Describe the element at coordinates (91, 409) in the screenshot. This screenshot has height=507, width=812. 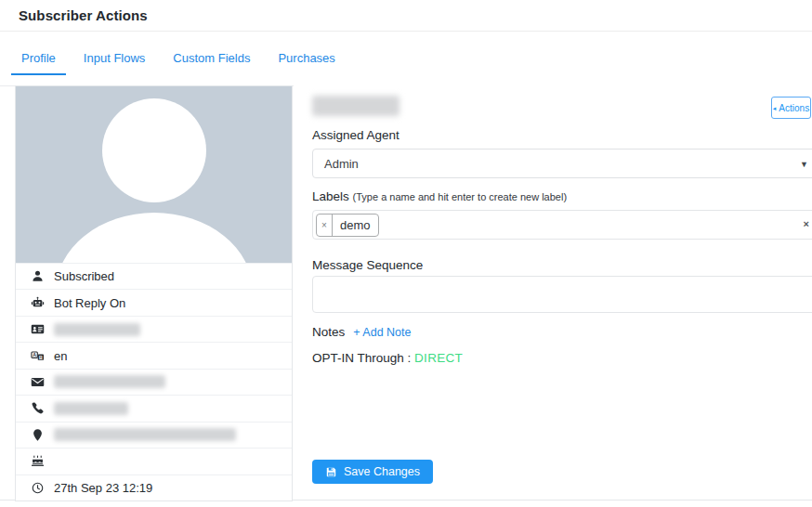
I see `redacted-phone` at that location.